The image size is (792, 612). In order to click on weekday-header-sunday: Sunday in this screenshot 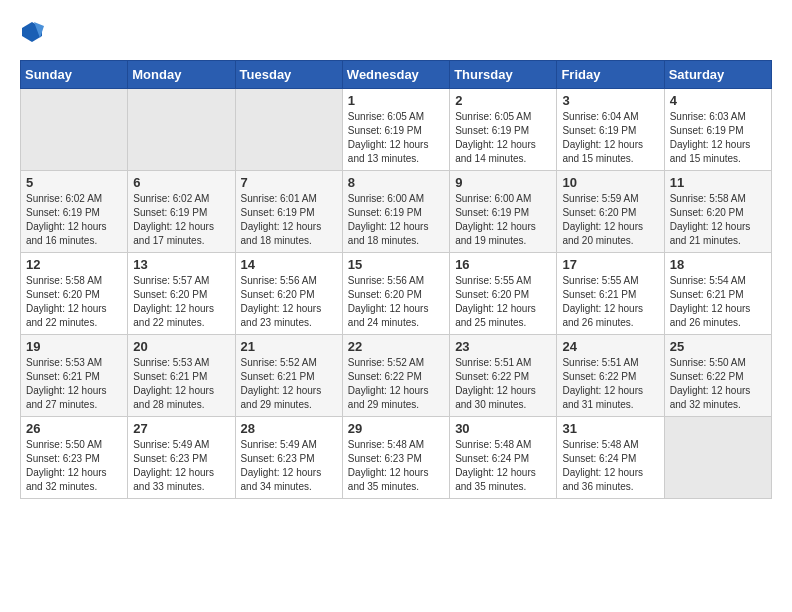, I will do `click(74, 75)`.